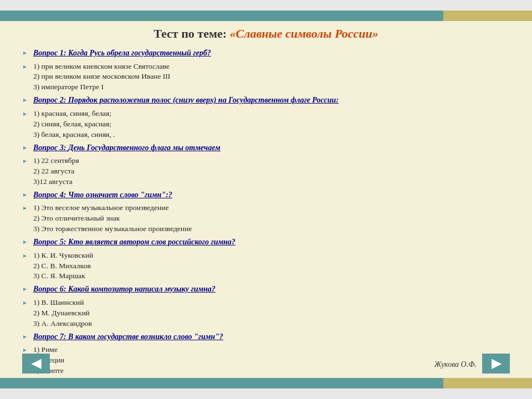  Describe the element at coordinates (266, 53) in the screenshot. I see `list-item: Вопрос 1: Когда Русь обрела государствен…` at that location.